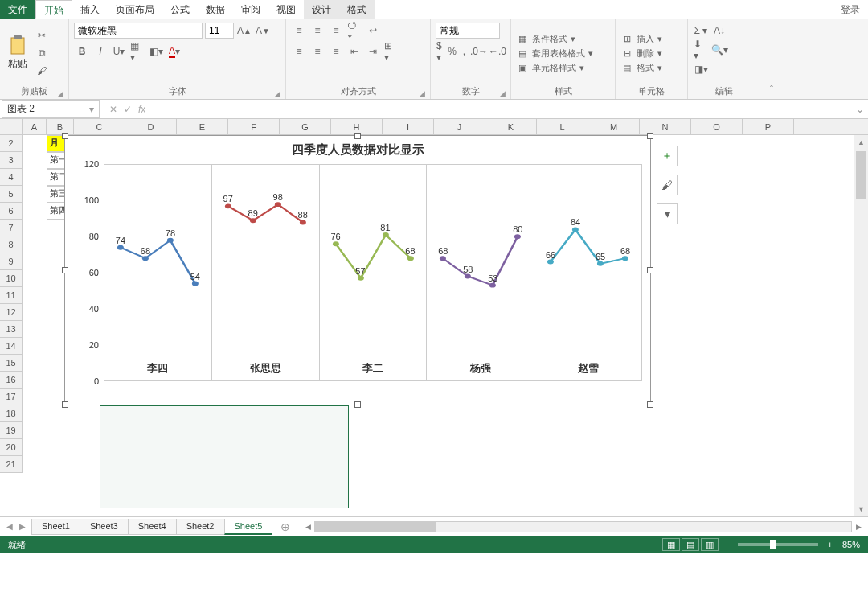 This screenshot has width=868, height=592. What do you see at coordinates (119, 51) in the screenshot?
I see `underline-button: U ▾` at bounding box center [119, 51].